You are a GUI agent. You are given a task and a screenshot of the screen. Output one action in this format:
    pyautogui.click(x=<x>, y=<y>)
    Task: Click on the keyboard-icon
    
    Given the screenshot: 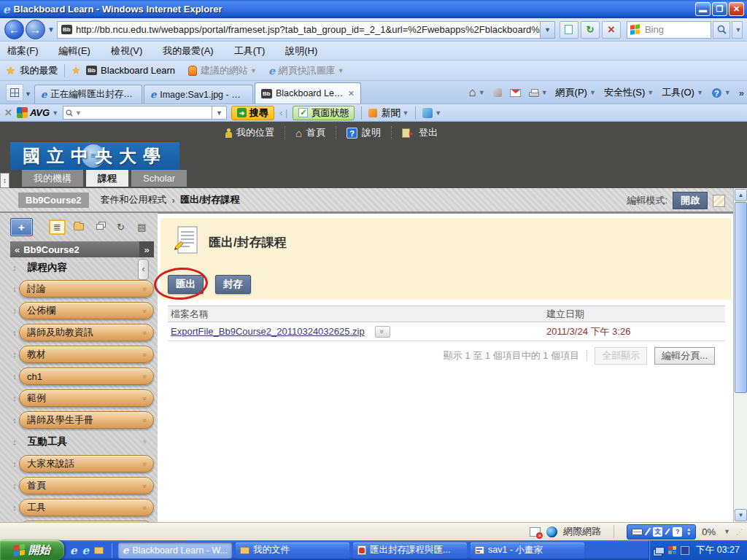 What is the action you would take?
    pyautogui.click(x=638, y=532)
    